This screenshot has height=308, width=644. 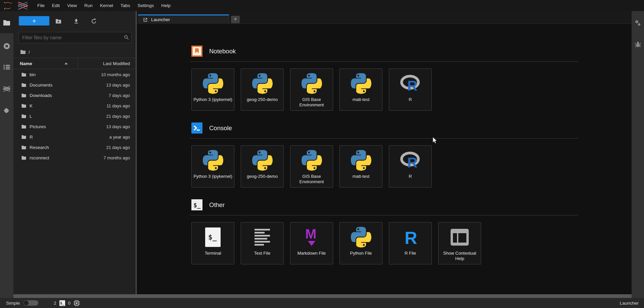 I want to click on file-name: Documents, so click(x=68, y=85).